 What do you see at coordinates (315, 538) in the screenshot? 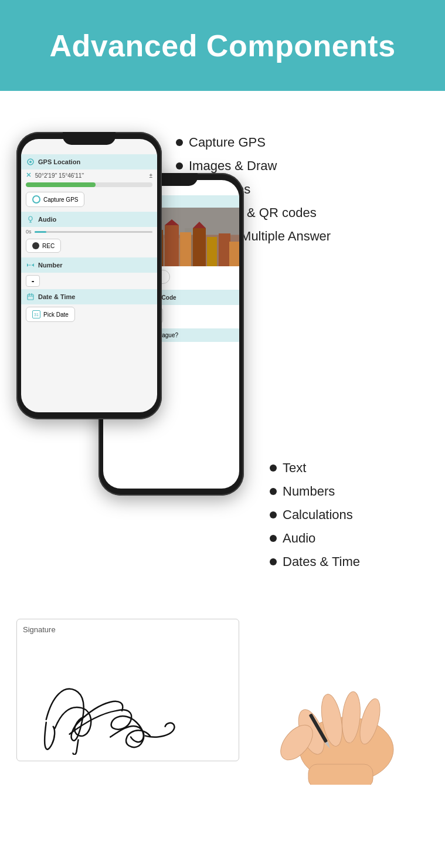
I see `bullet-item-audio: Audio` at bounding box center [315, 538].